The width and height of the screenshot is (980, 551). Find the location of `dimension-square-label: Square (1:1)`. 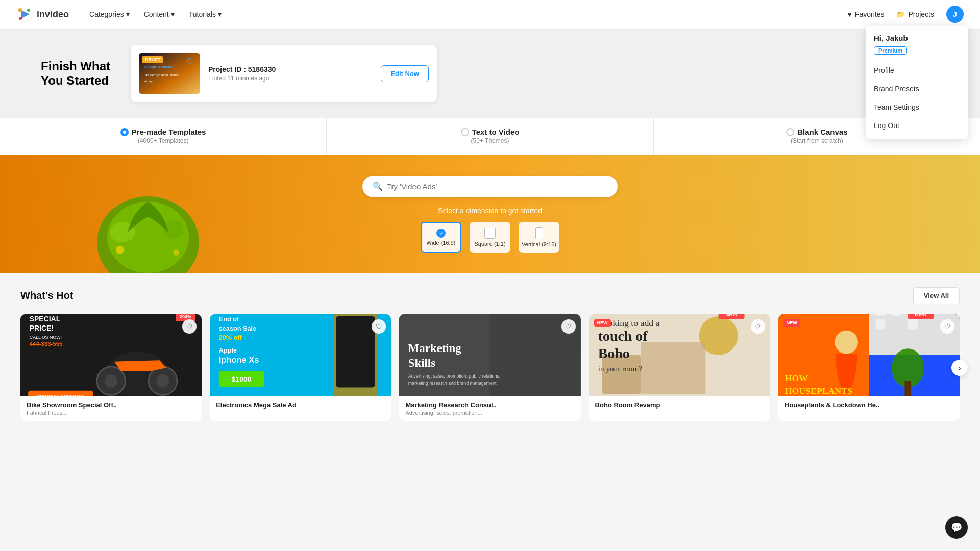

dimension-square-label: Square (1:1) is located at coordinates (490, 244).